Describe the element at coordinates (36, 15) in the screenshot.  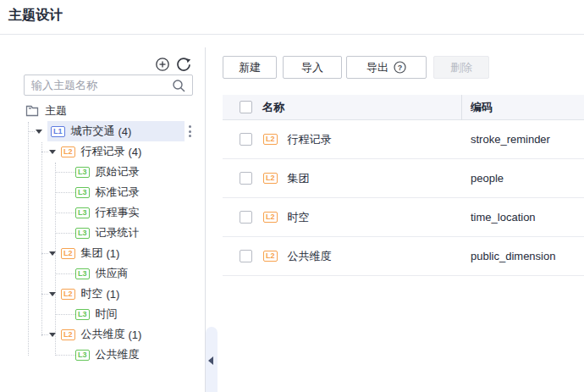
I see `page-title: 主题设计` at that location.